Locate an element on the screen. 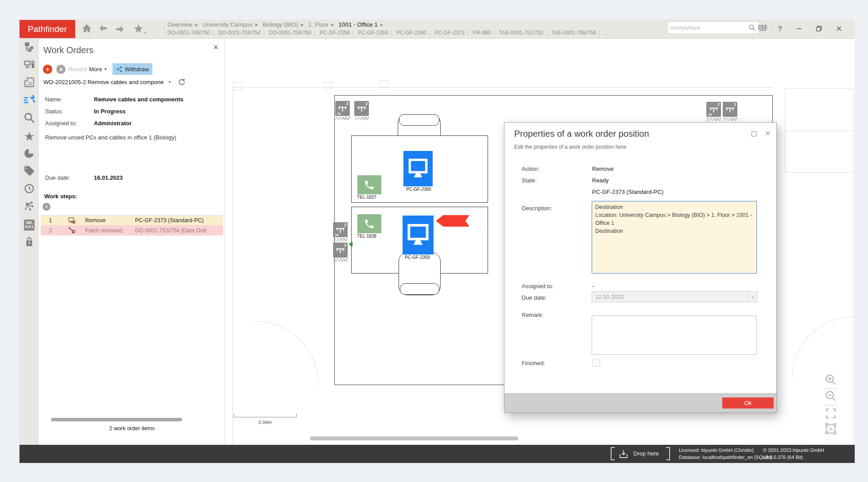 The image size is (868, 482). zoom-out-button is located at coordinates (831, 397).